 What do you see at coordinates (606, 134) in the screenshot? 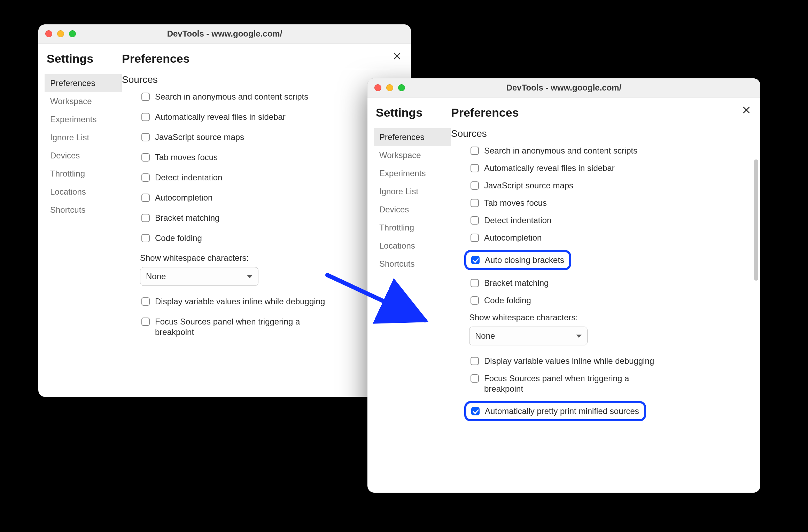
I see `section-sources-heading: Sources` at bounding box center [606, 134].